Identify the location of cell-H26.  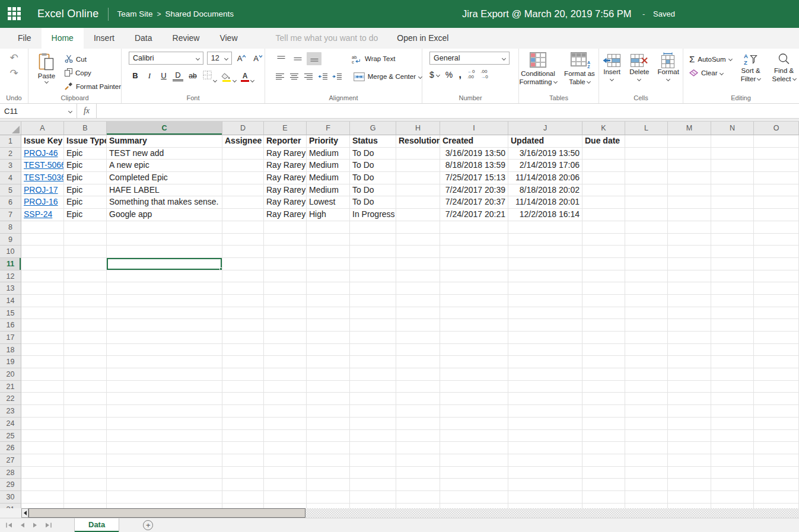
(418, 448).